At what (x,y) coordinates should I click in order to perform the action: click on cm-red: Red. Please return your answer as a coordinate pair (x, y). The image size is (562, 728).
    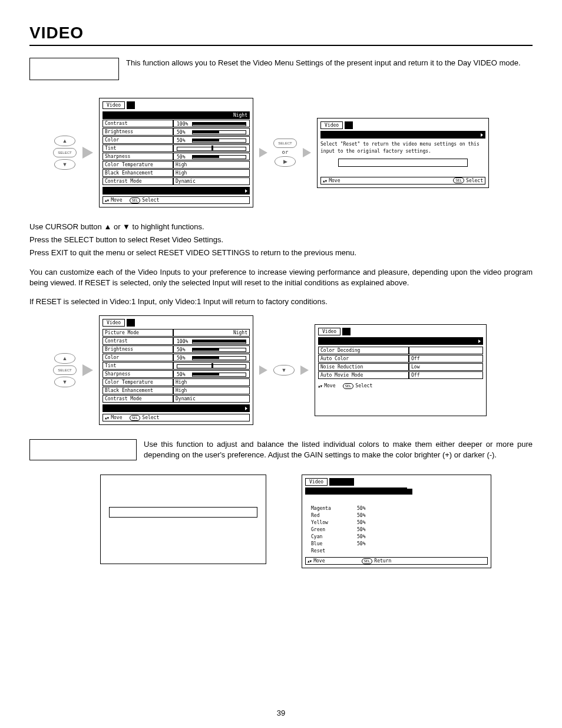
    Looking at the image, I should click on (329, 516).